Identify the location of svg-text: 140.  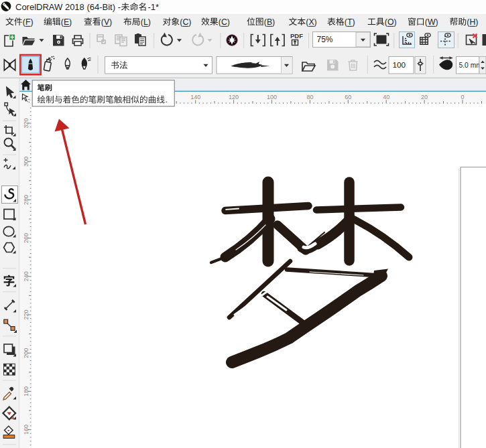
(196, 97).